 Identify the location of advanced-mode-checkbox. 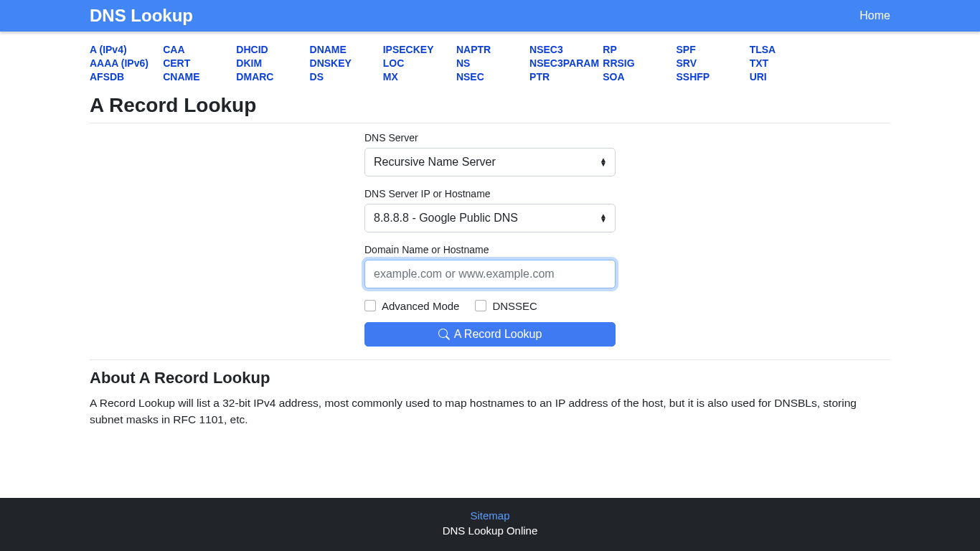
(370, 306).